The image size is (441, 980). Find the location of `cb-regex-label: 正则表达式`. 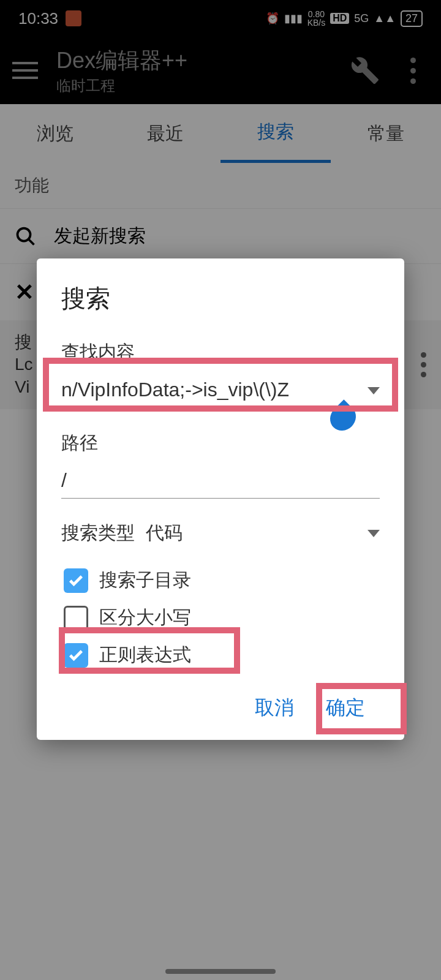

cb-regex-label: 正则表达式 is located at coordinates (145, 655).